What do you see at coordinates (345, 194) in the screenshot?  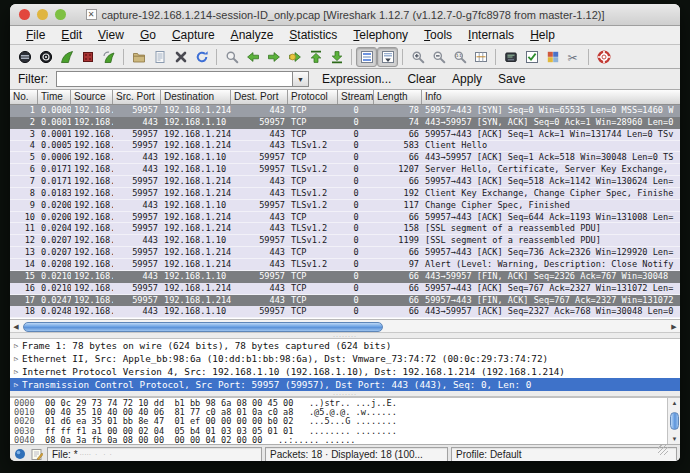 I see `packet-row-8: 80.0183192.168.1.1059957192.168.1.214443…` at bounding box center [345, 194].